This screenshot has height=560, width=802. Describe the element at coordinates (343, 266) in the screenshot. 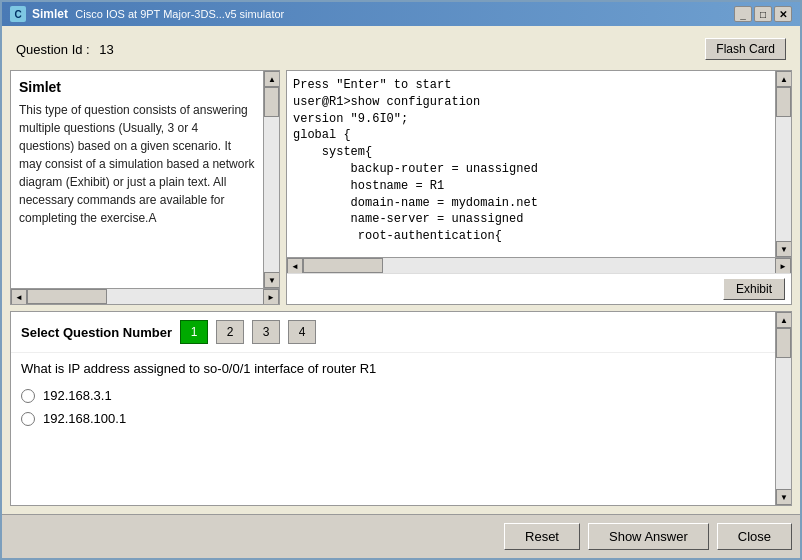

I see `code-hscroll-thumb` at that location.